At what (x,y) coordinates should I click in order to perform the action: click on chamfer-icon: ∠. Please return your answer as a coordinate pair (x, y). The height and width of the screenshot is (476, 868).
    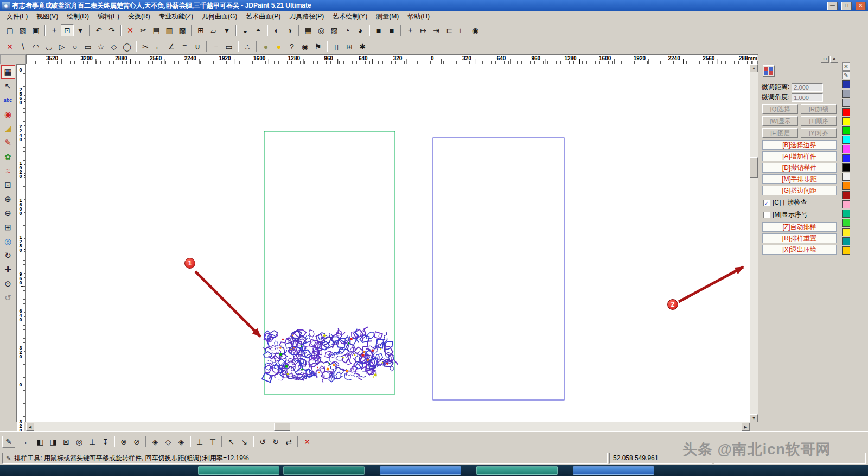
    Looking at the image, I should click on (171, 47).